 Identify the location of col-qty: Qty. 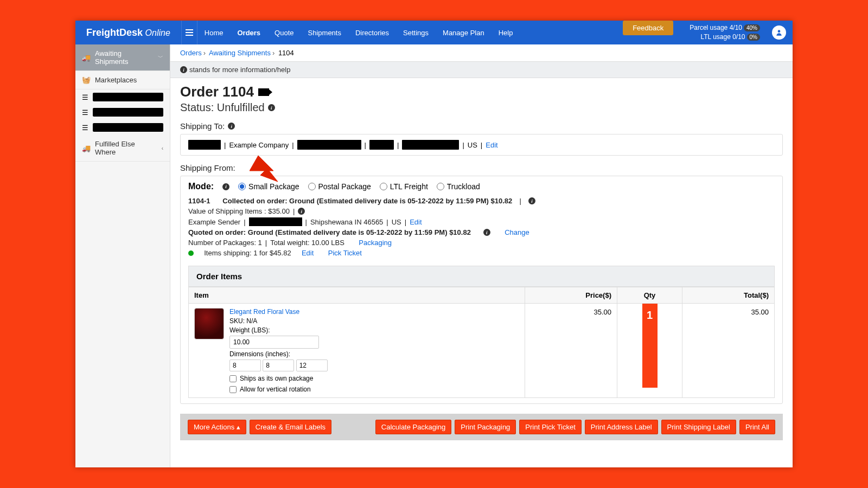
(650, 296).